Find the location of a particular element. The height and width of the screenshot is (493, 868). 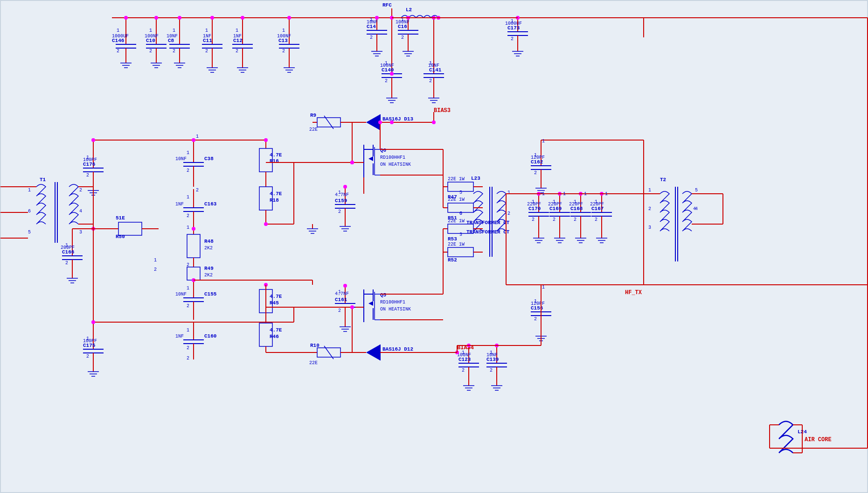

svg-text: C160 is located at coordinates (210, 336).